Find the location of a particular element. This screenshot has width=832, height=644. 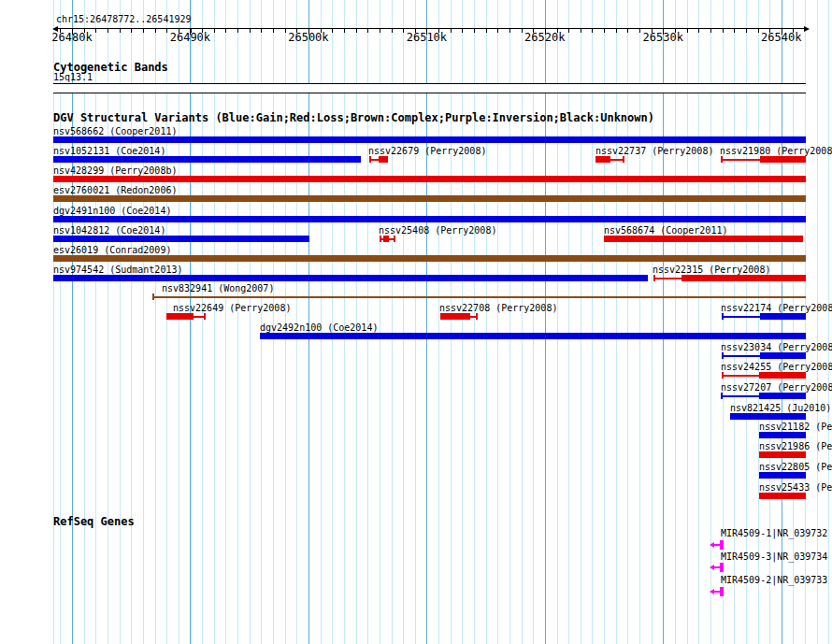

dgv-track-title: DGV Structural Variants (Blue:Gain;Red:L… is located at coordinates (353, 118).